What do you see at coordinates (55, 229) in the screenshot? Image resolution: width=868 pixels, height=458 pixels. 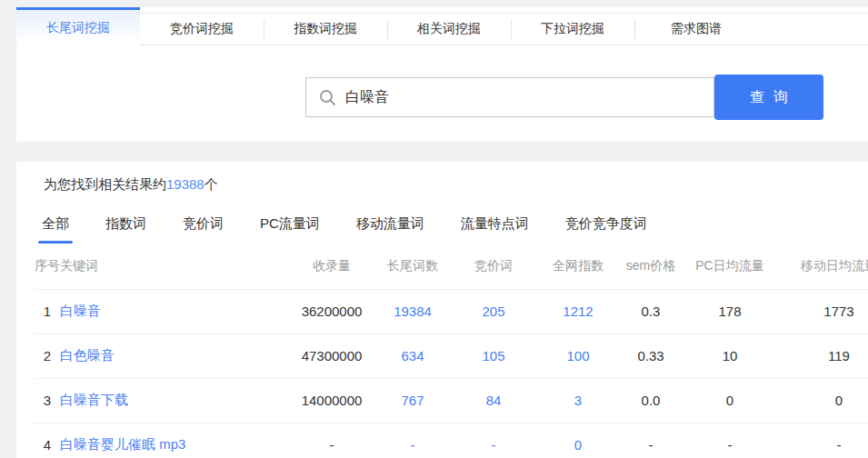 I see `filter-tab-1: 全部` at bounding box center [55, 229].